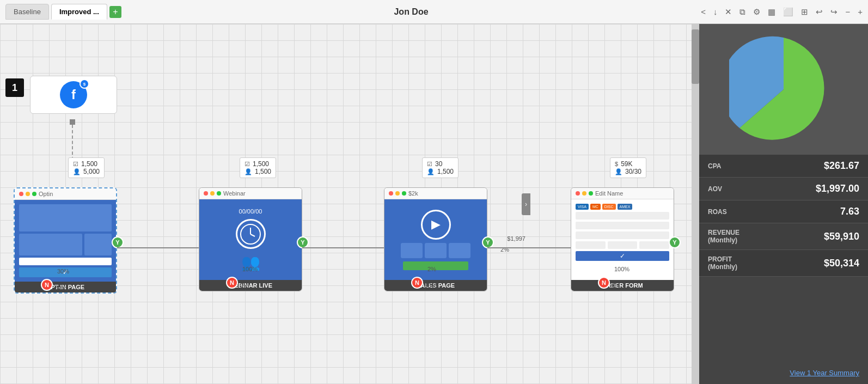 This screenshot has height=384, width=868. What do you see at coordinates (431, 172) in the screenshot?
I see `people-icon-3: 👤` at bounding box center [431, 172].